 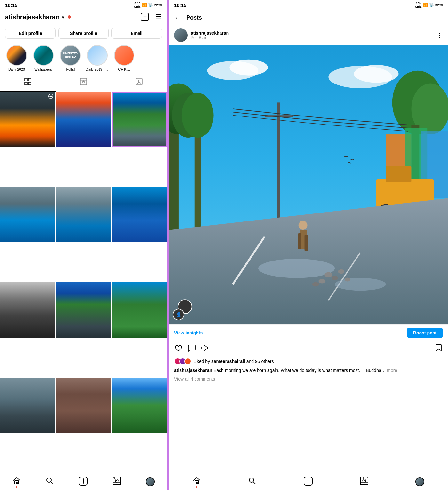 What do you see at coordinates (84, 33) in the screenshot?
I see `profile-buttons: Edit profile Share profile Email` at bounding box center [84, 33].